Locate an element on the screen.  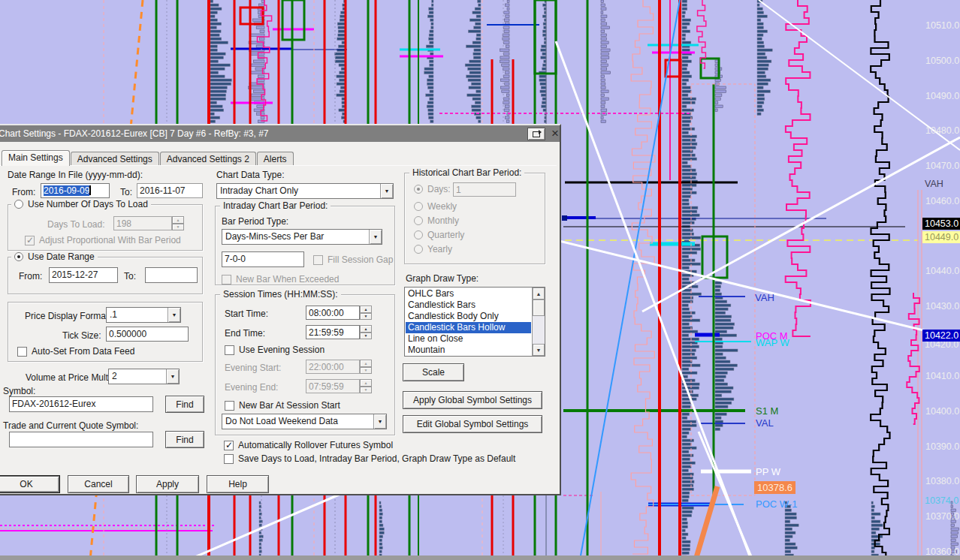
price-marker-vah: VAH is located at coordinates (934, 184).